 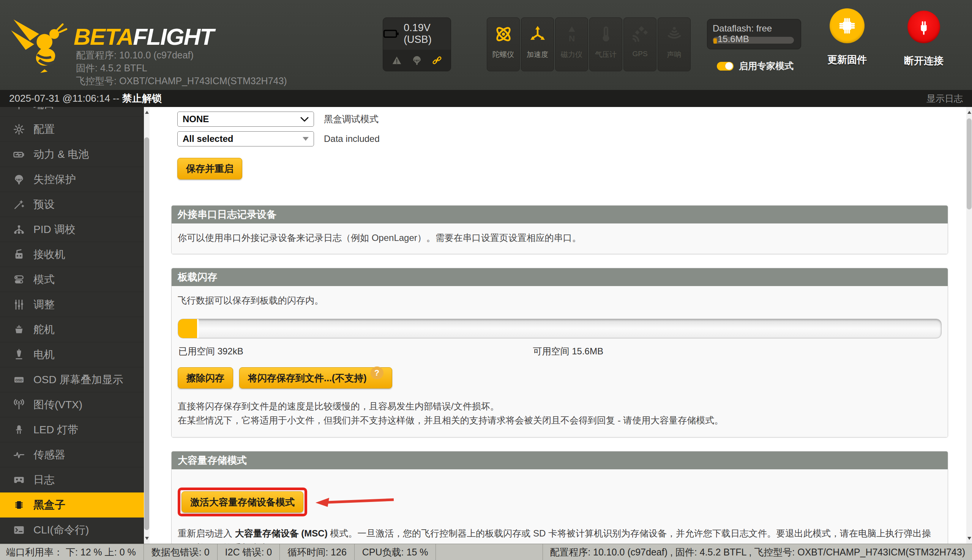 I want to click on tape-icon, so click(x=19, y=480).